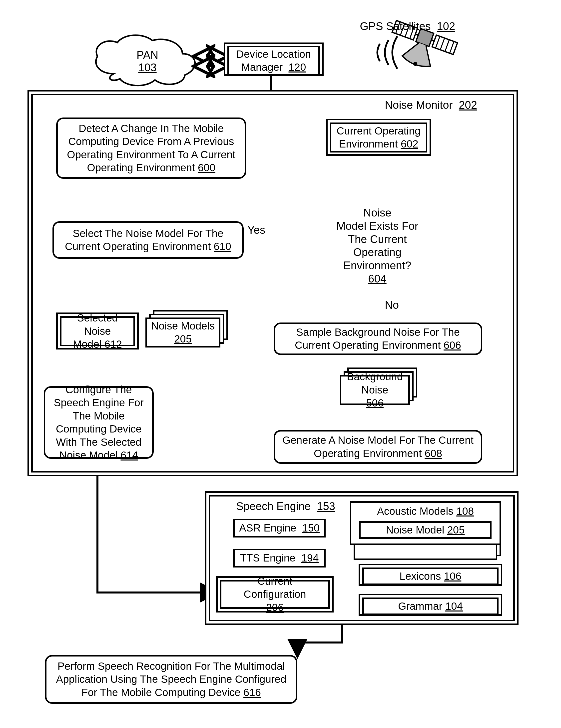 The image size is (561, 728). What do you see at coordinates (377, 266) in the screenshot?
I see `dec4: Environment?` at bounding box center [377, 266].